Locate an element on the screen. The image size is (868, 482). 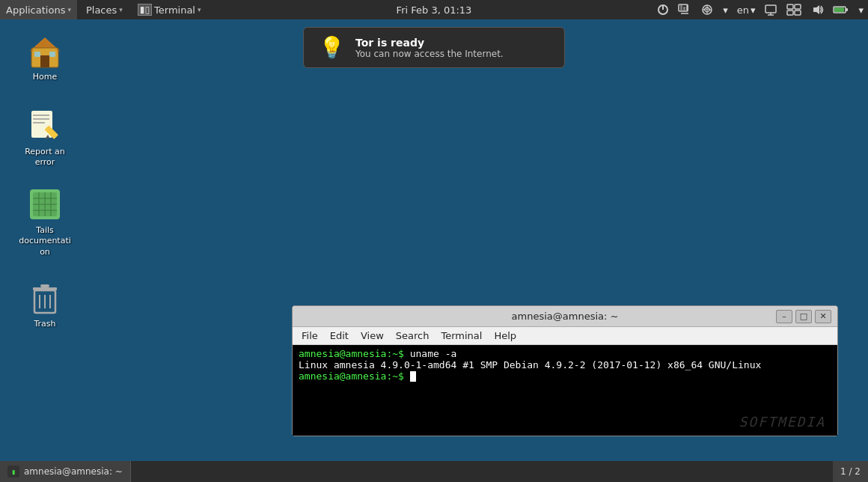
network-dropdown: ▾ is located at coordinates (726, 10).